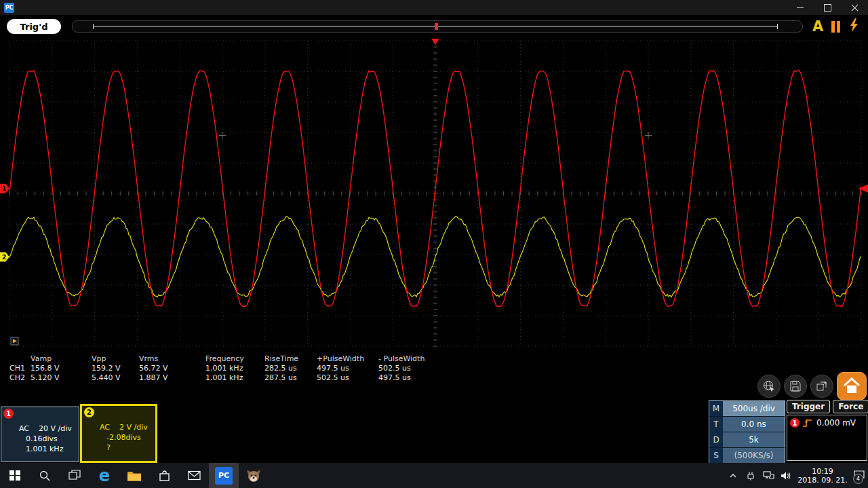 This screenshot has width=868, height=488. I want to click on pc-oscilloscope-app-button: PC, so click(224, 475).